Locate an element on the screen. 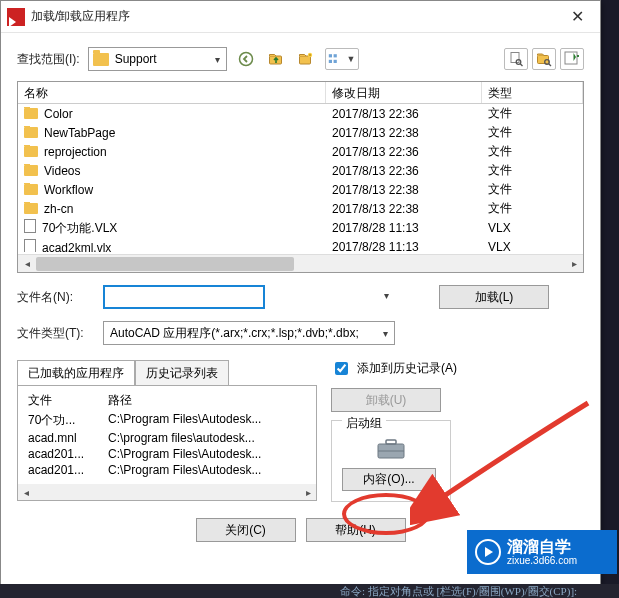  lookin-value: Support is located at coordinates (136, 59).